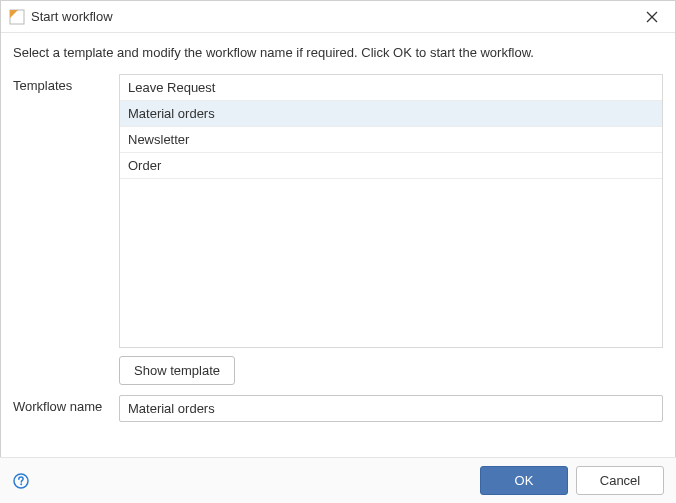 The image size is (676, 503). Describe the element at coordinates (338, 408) in the screenshot. I see `workflow-name-row: Workflow name` at that location.